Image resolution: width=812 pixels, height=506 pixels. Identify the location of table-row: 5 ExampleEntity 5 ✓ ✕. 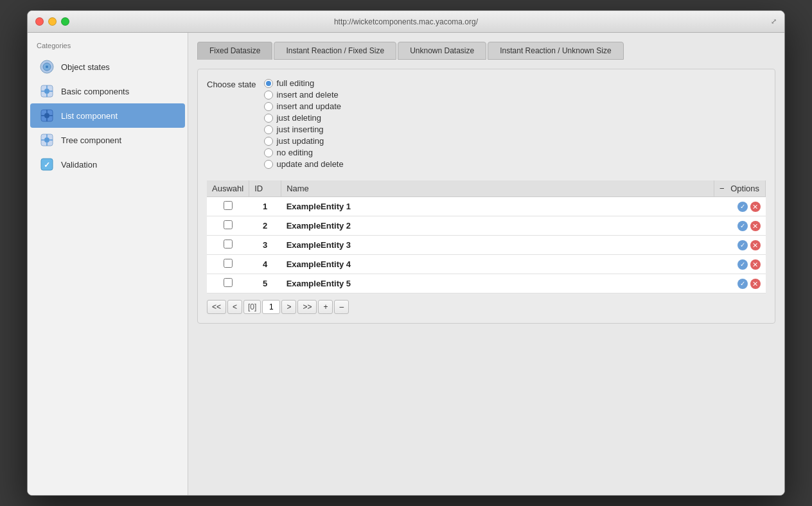
(486, 284).